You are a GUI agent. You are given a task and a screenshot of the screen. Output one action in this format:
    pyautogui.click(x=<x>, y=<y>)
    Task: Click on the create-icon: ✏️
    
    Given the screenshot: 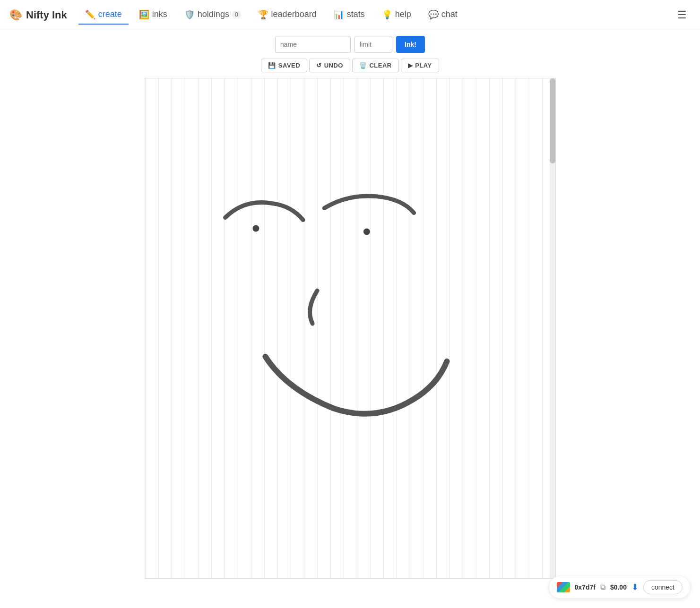 What is the action you would take?
    pyautogui.click(x=90, y=15)
    